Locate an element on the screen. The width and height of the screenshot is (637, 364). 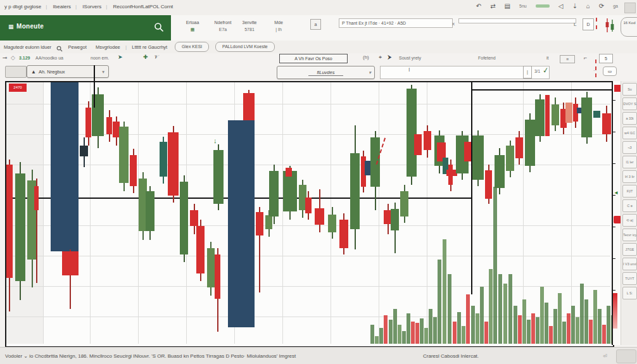
back-icon: ◁ is located at coordinates (561, 6).